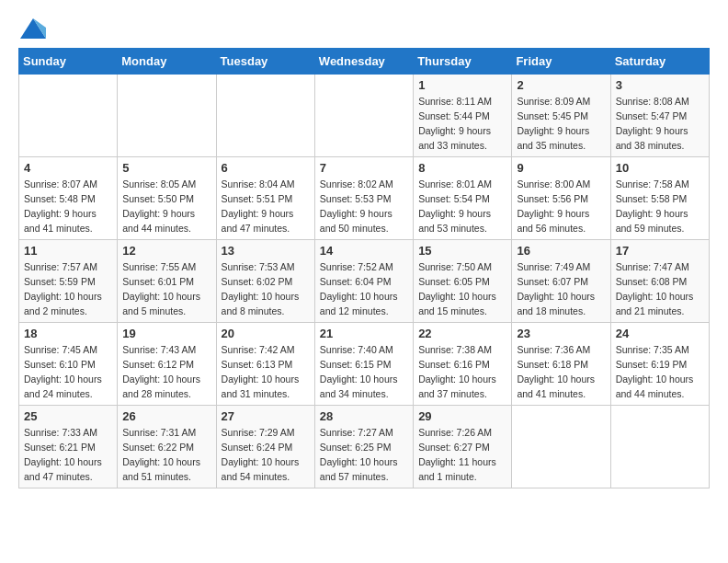  What do you see at coordinates (266, 454) in the screenshot?
I see `day-info: Sunrise: 7:29 AM Sunset: 6:24 PM Dayligh…` at bounding box center [266, 454].